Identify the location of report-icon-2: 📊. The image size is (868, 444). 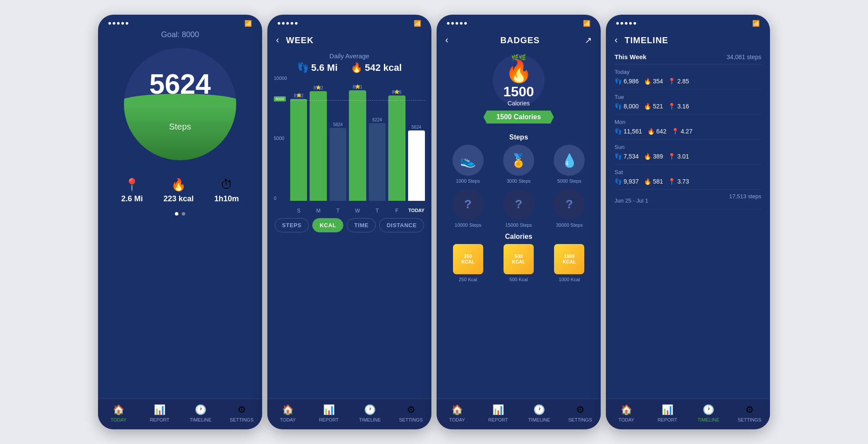
(329, 410).